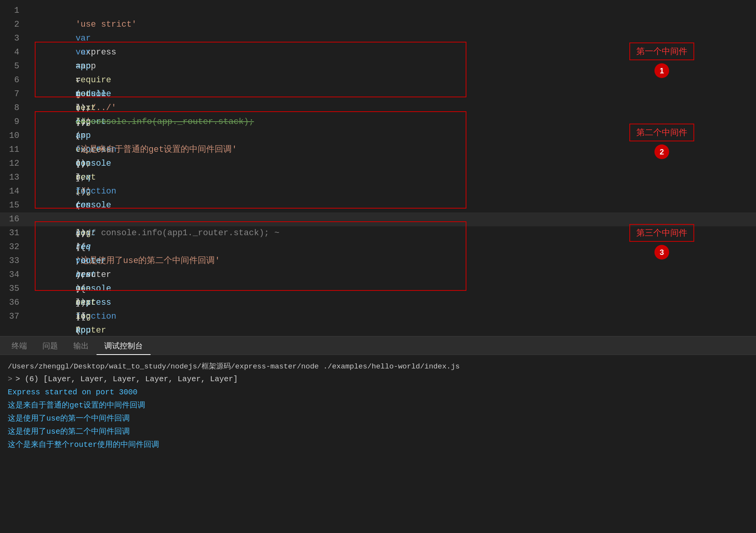 This screenshot has height=533, width=756. What do you see at coordinates (378, 108) in the screenshot?
I see `code-line-8: 8 // console.info(app._router.stack);` at bounding box center [378, 108].